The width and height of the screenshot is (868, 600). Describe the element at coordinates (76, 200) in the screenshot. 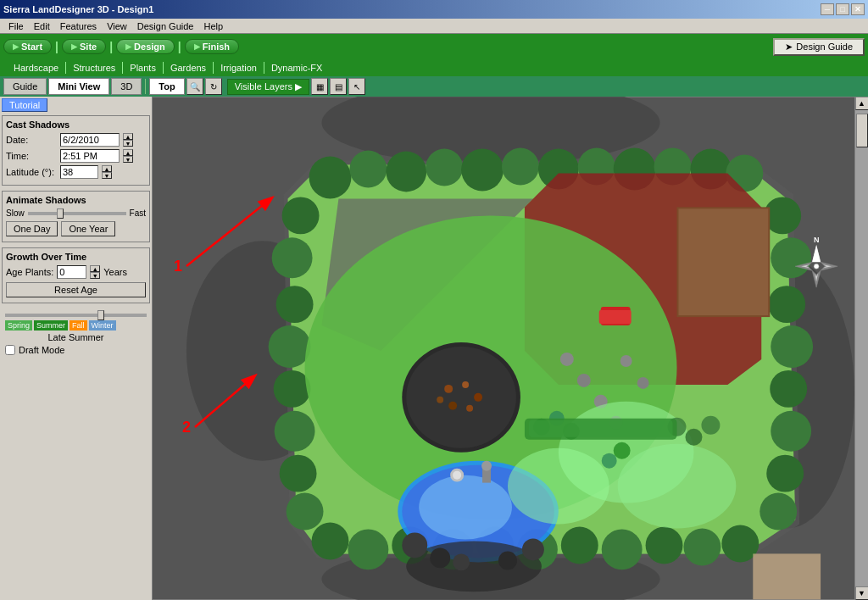

I see `animate-shadows-title: Animate Shadows` at that location.